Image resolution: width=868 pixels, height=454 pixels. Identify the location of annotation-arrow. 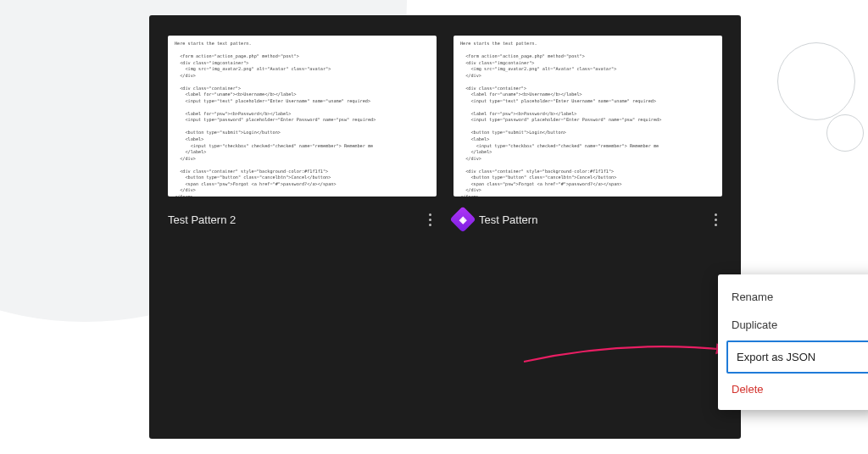
(628, 352).